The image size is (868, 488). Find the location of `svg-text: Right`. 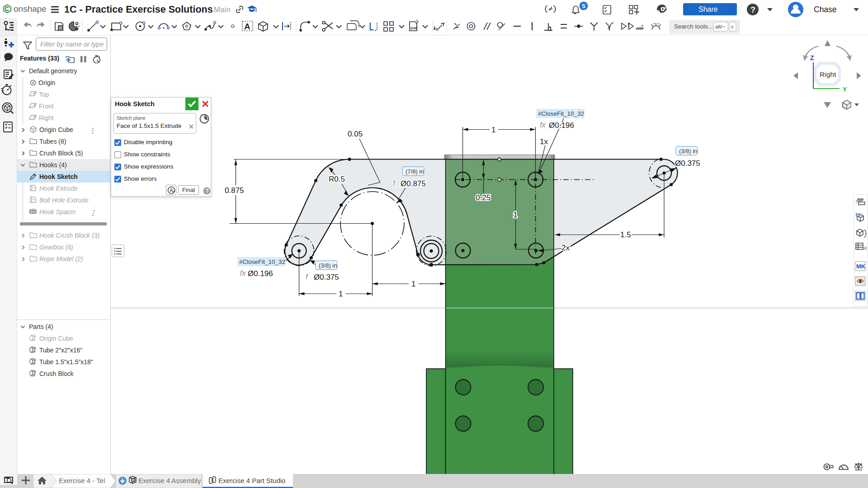

svg-text: Right is located at coordinates (828, 74).